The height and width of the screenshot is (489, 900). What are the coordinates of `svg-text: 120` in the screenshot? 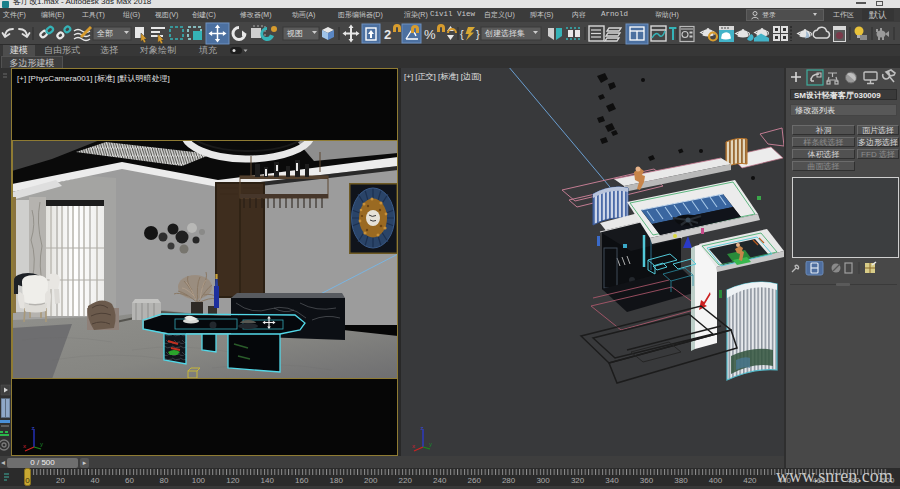 It's located at (233, 480).